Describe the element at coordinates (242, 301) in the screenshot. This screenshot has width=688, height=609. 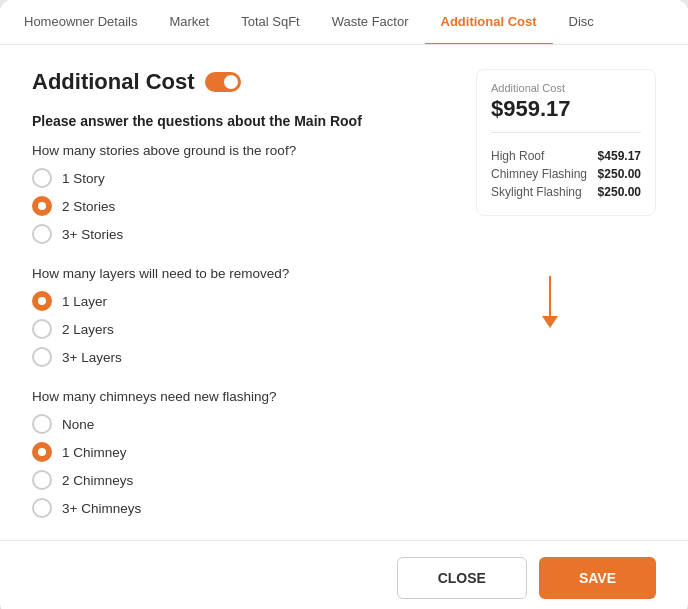
I see `radio-1-layer: 1 Layer` at that location.